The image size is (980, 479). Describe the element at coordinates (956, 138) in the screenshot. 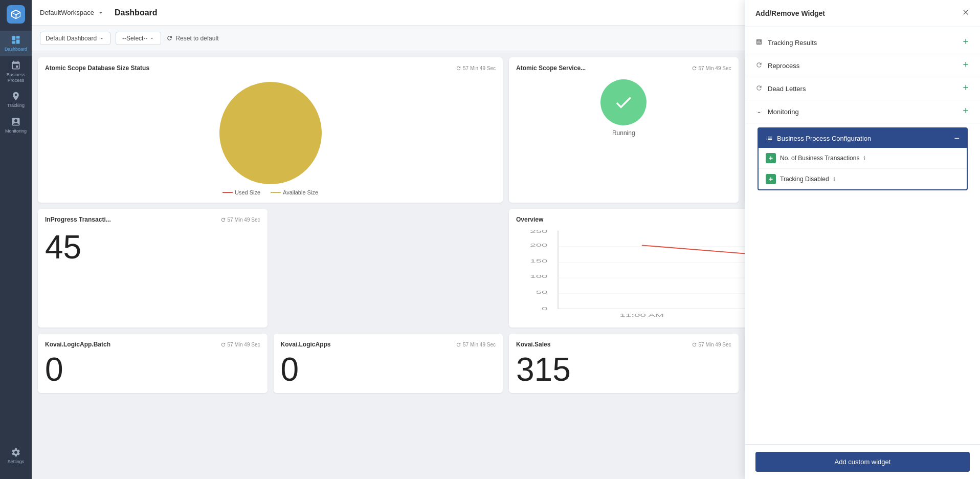

I see `panel-section-collapse-button: −` at that location.